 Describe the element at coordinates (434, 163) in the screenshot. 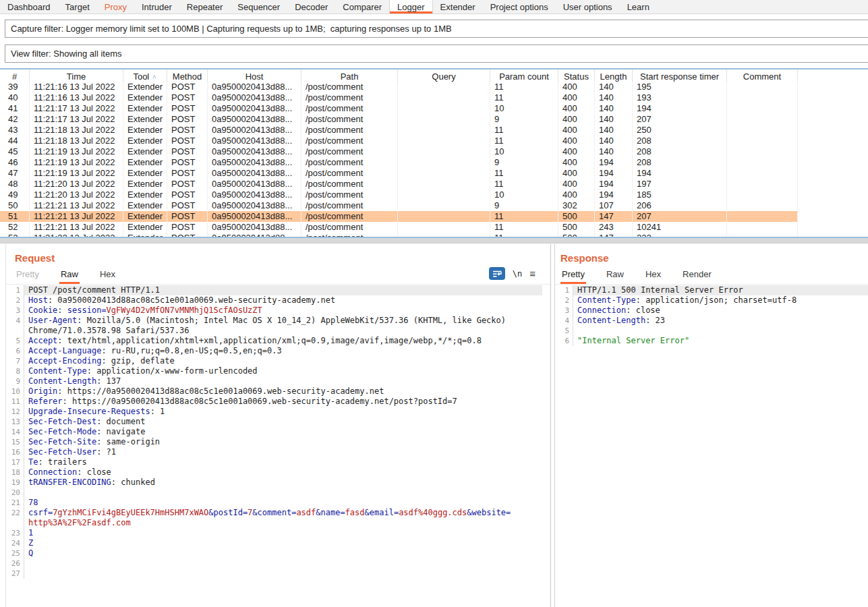

I see `table-row: 4611:21:19 13 Jul 2022ExtenderPOST0a9500…` at that location.